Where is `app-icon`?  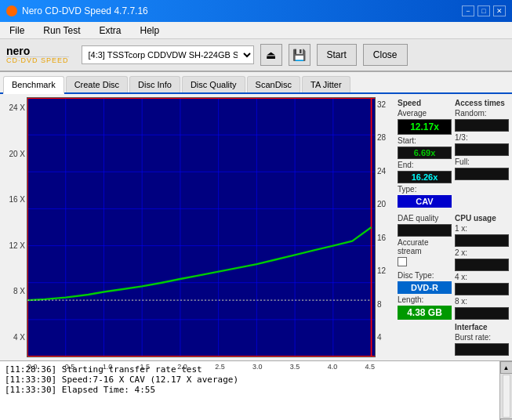 app-icon is located at coordinates (12, 11).